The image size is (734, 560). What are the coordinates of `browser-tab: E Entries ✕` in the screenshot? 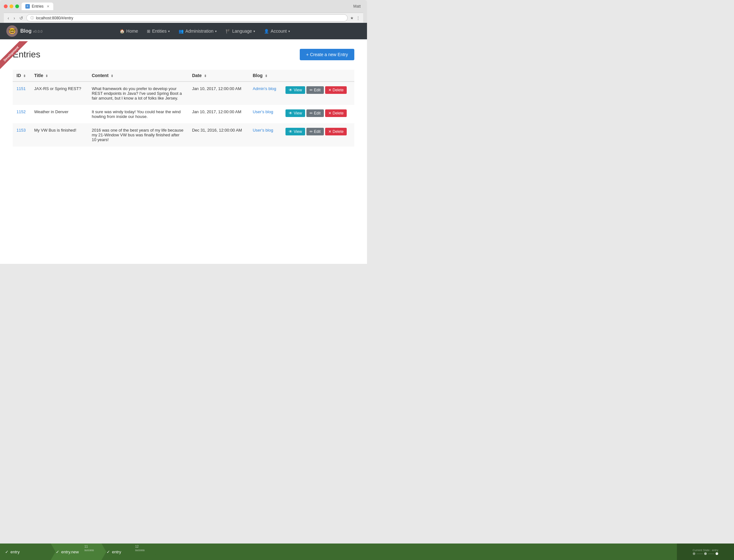 It's located at (37, 6).